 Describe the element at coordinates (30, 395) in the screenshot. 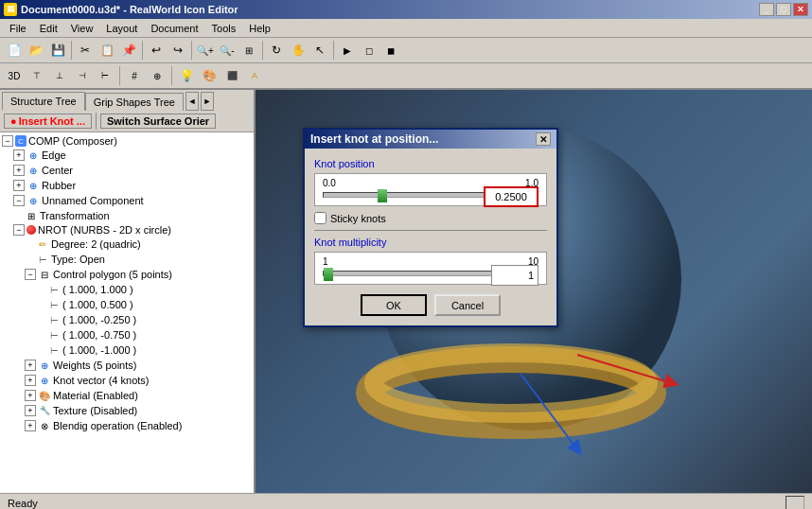

I see `mat-toggle: +` at that location.